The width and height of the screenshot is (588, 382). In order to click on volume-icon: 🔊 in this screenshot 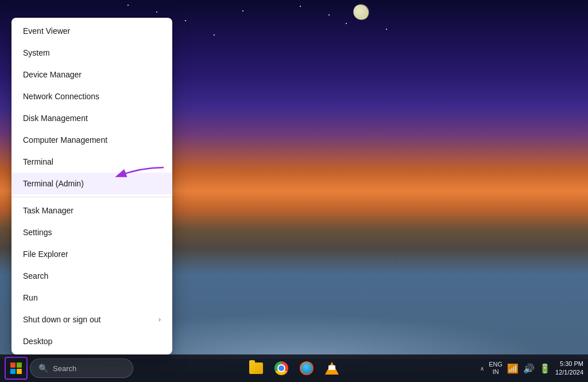, I will do `click(529, 368)`.